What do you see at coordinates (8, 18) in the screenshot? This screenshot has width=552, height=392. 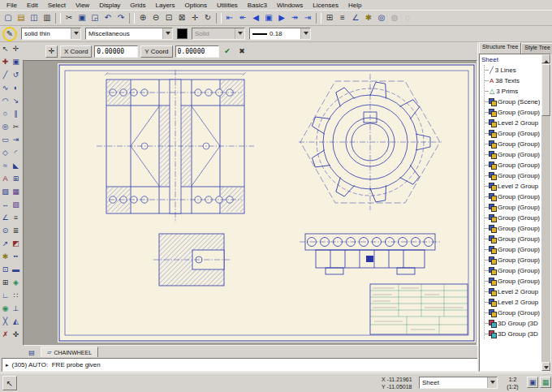 I see `new-file-icon: ▢` at bounding box center [8, 18].